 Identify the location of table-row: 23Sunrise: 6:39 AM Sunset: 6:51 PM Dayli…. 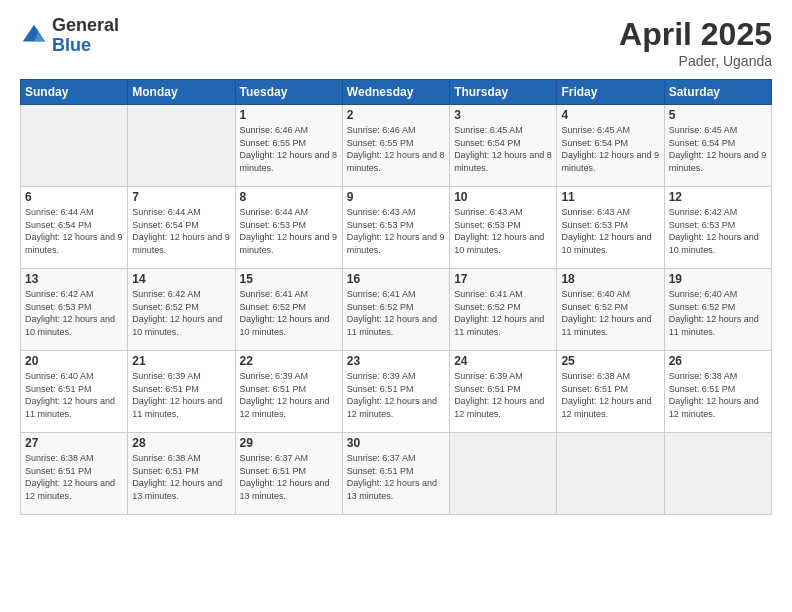
(396, 392).